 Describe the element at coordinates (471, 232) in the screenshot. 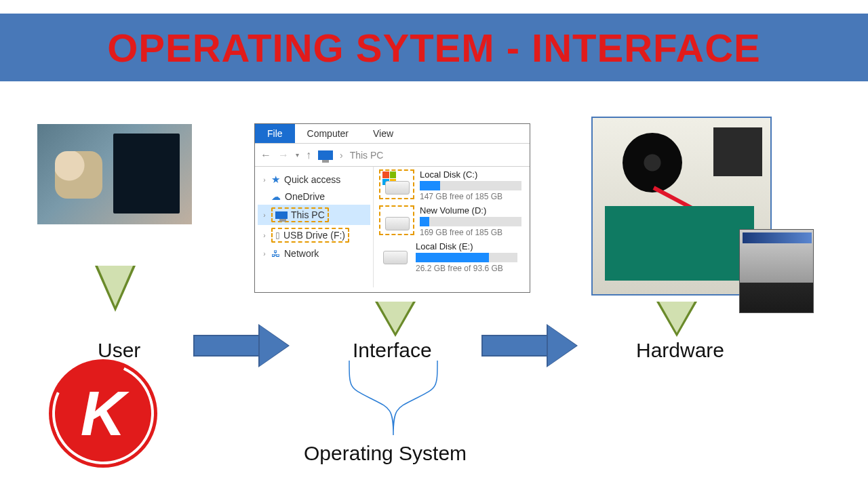

I see `drive-free: 169 GB free of 185 GB` at that location.